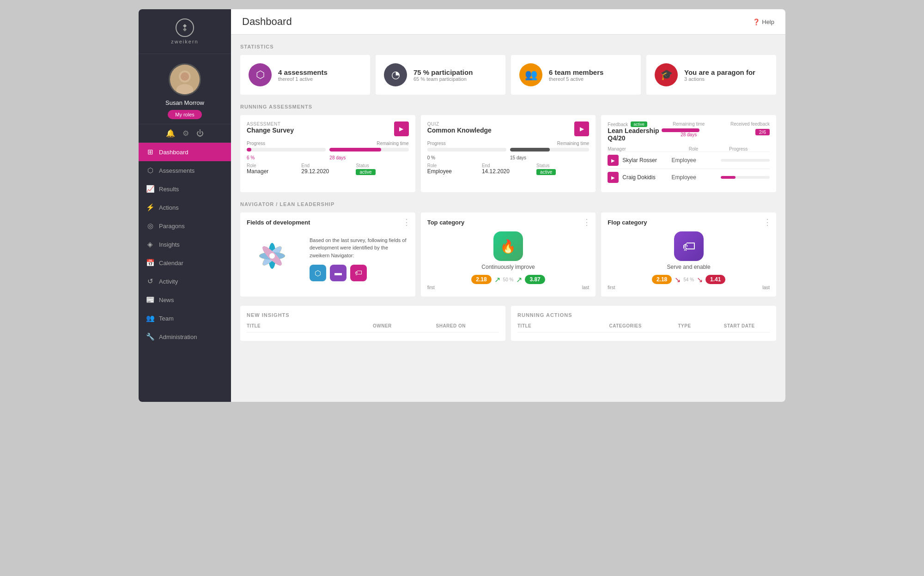  Describe the element at coordinates (590, 75) in the screenshot. I see `stat-info-team: 6 team members thereof 5 active` at that location.